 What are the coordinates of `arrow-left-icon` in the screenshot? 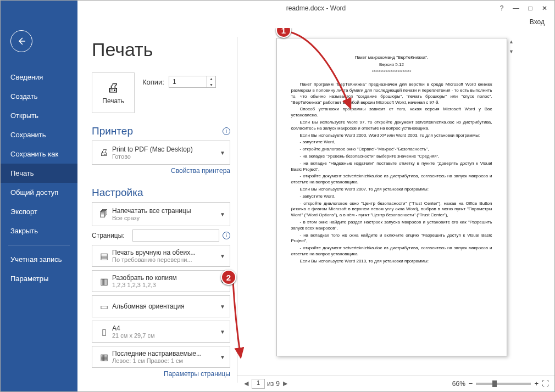 It's located at (21, 41).